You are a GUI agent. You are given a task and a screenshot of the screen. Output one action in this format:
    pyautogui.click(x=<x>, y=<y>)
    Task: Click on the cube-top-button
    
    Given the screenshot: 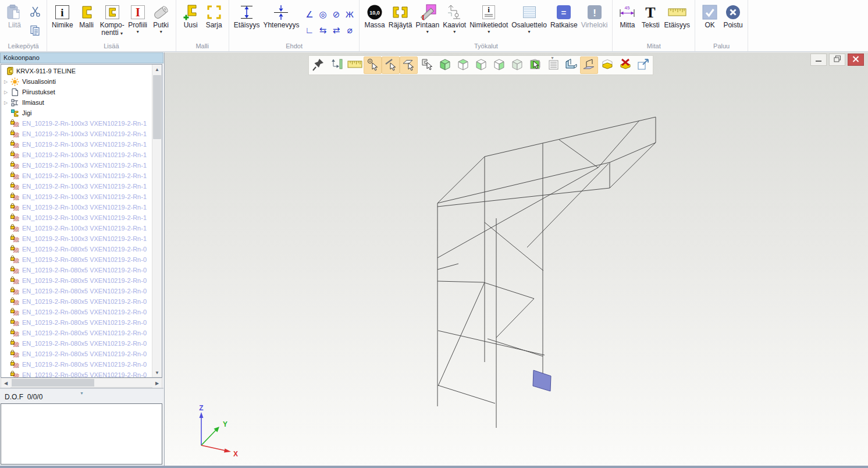 What is the action you would take?
    pyautogui.click(x=463, y=65)
    